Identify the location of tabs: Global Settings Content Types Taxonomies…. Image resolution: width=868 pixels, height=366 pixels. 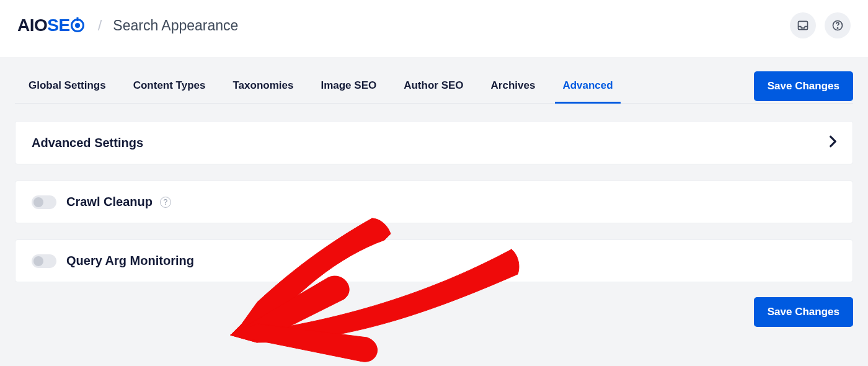
(314, 86).